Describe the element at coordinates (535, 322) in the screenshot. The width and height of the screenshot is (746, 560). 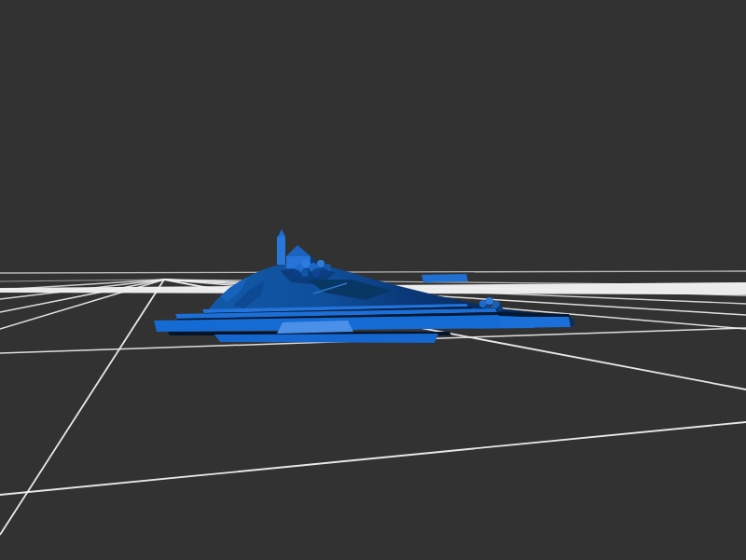
I see `base-right-block` at that location.